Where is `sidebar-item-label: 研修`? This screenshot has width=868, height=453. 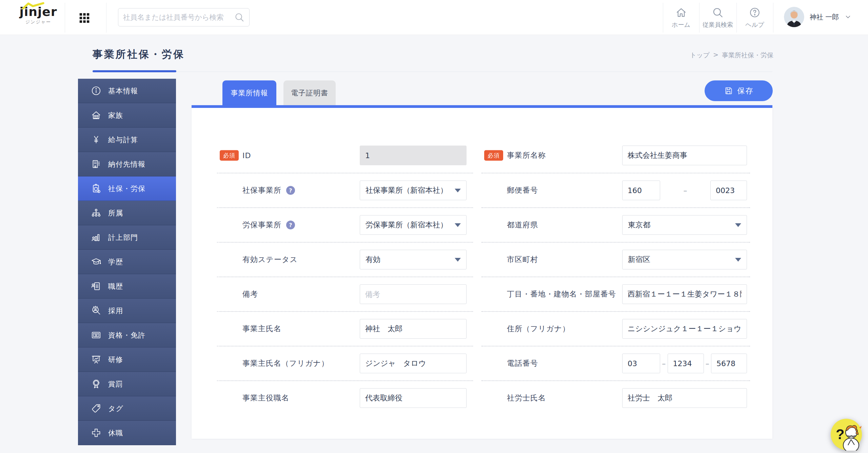
sidebar-item-label: 研修 is located at coordinates (116, 360).